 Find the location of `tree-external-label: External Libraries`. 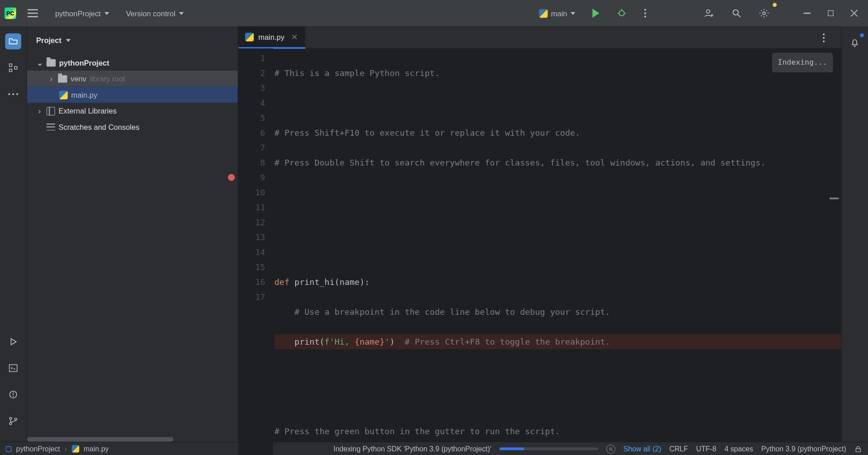

tree-external-label: External Libraries is located at coordinates (88, 111).